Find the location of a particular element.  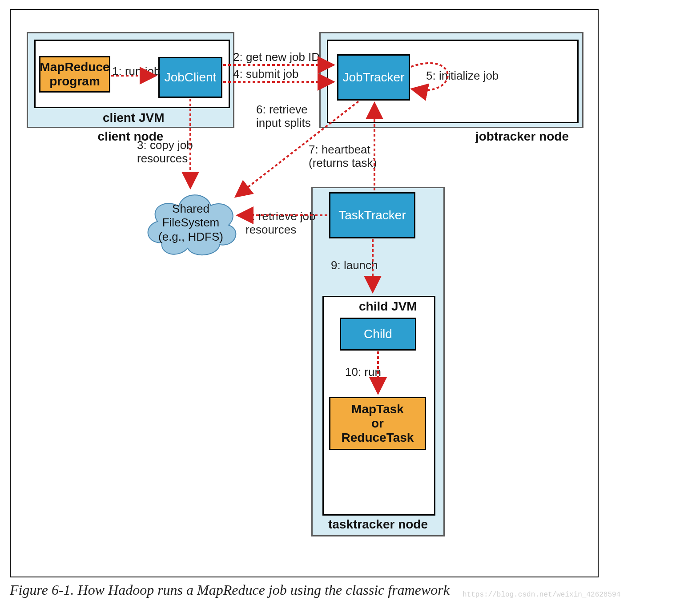

tasktracker-node-box: tasktracker node child JVM is located at coordinates (378, 362).